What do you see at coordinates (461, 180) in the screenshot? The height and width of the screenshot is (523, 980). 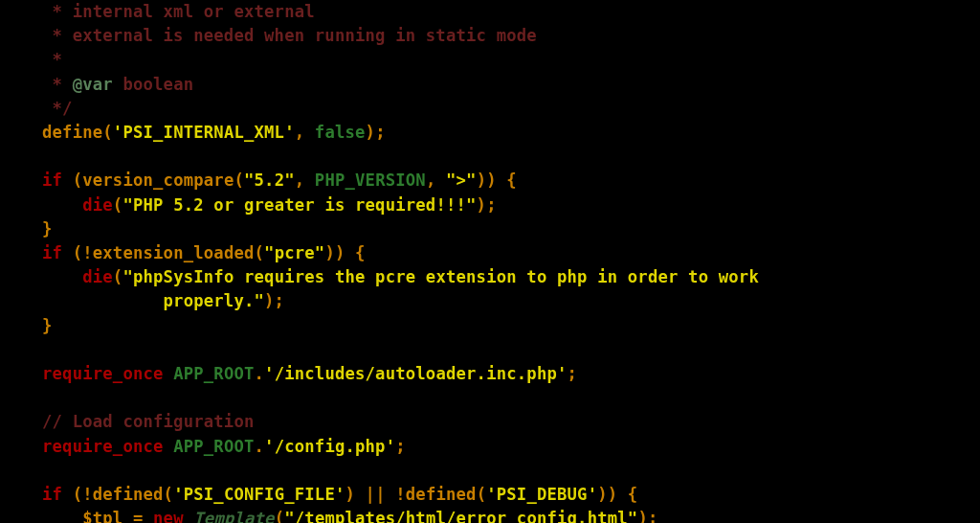 I see `string: ">"` at bounding box center [461, 180].